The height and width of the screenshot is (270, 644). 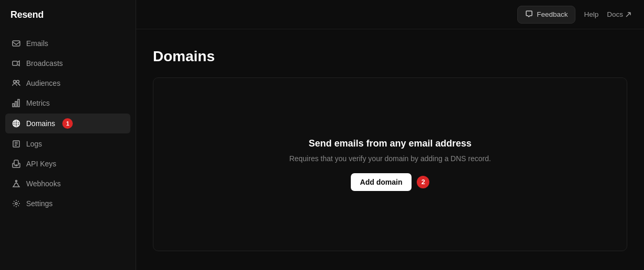 I want to click on logs-icon, so click(x=16, y=144).